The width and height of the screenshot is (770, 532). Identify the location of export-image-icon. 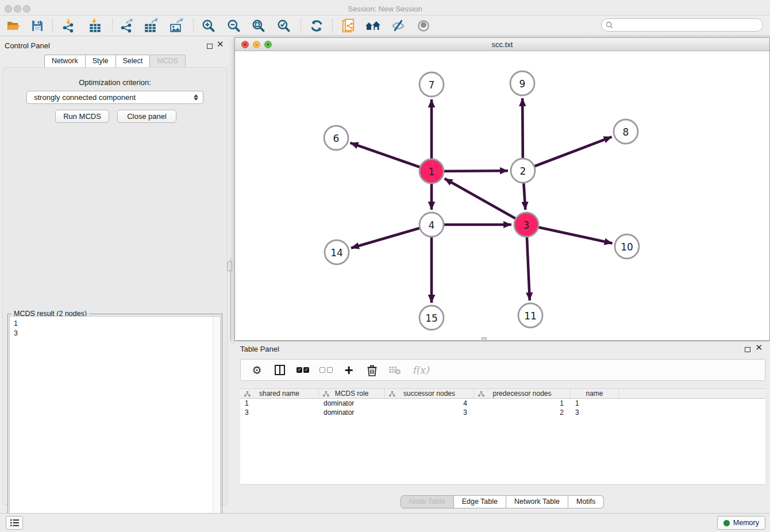
(176, 26).